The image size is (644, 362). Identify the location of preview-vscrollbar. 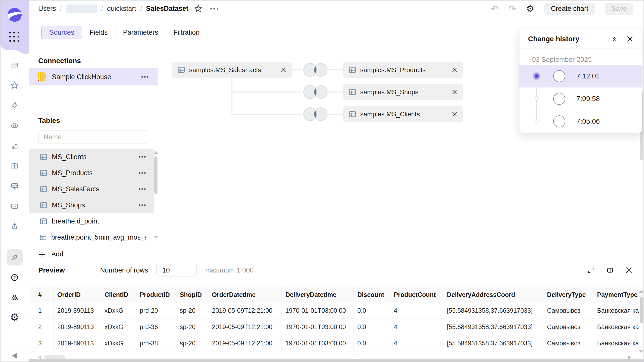
(641, 317).